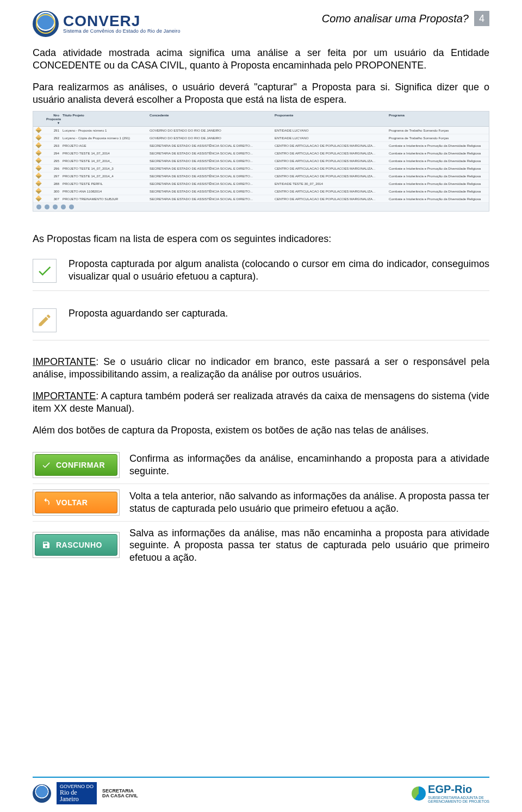 Image resolution: width=522 pixels, height=812 pixels. Describe the element at coordinates (406, 18) in the screenshot. I see `header-right: Como analisar uma Proposta? 4` at that location.